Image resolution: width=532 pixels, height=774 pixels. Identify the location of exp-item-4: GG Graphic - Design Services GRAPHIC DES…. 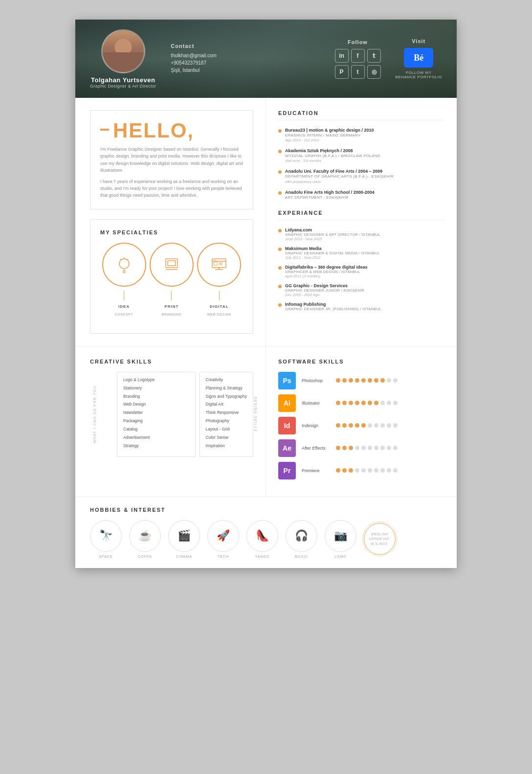
(361, 290).